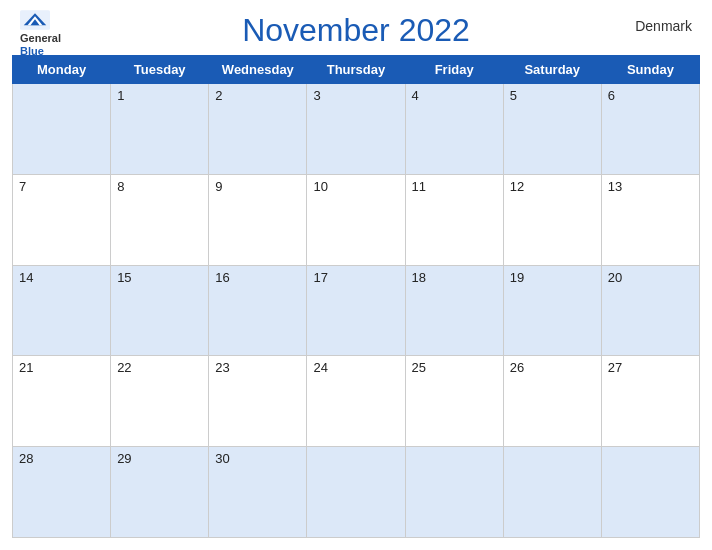  Describe the element at coordinates (258, 492) in the screenshot. I see `calendar-day: 30` at that location.